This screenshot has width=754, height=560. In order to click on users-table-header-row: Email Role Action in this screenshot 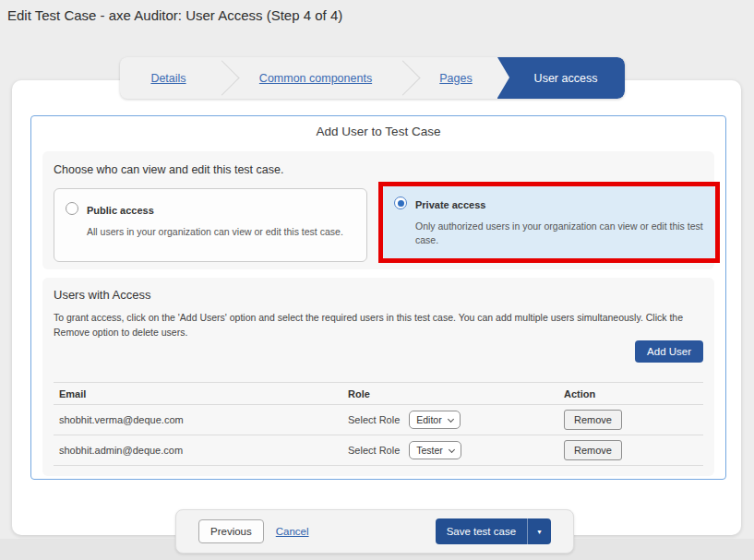, I will do `click(378, 394)`.